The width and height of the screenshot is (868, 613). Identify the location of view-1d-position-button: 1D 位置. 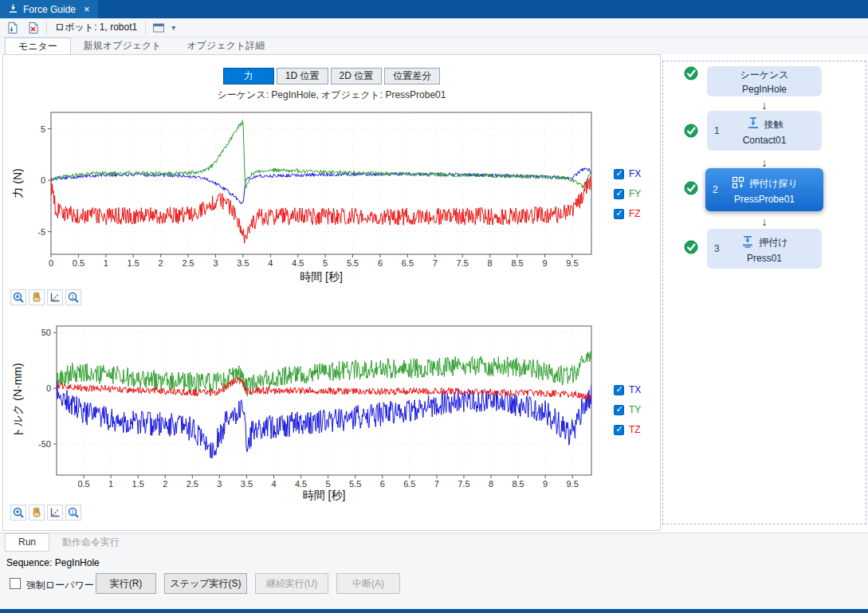
(303, 77).